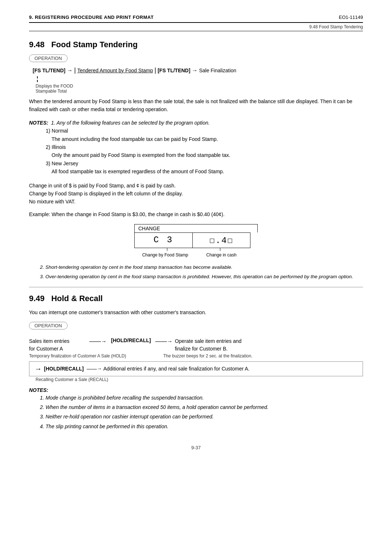  Describe the element at coordinates (199, 89) in the screenshot. I see `flow-note-948: Displays the FOOD Stampable Total` at that location.